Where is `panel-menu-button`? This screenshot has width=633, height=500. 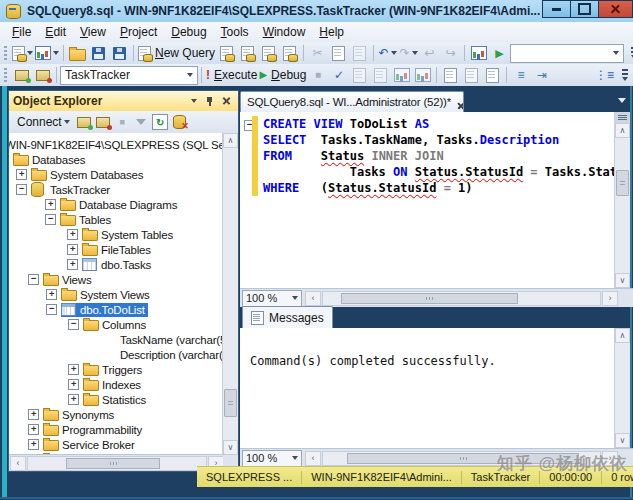
panel-menu-button is located at coordinates (192, 102).